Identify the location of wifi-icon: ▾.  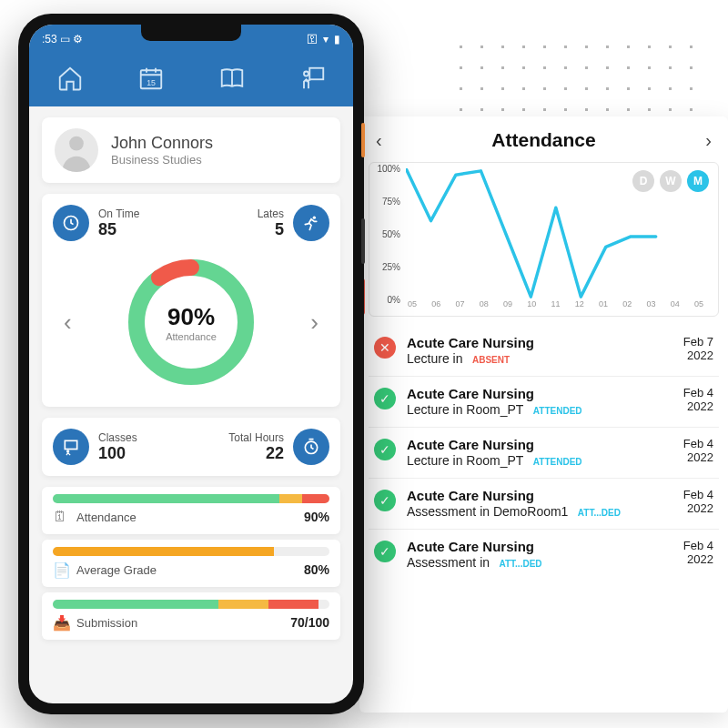
(326, 39).